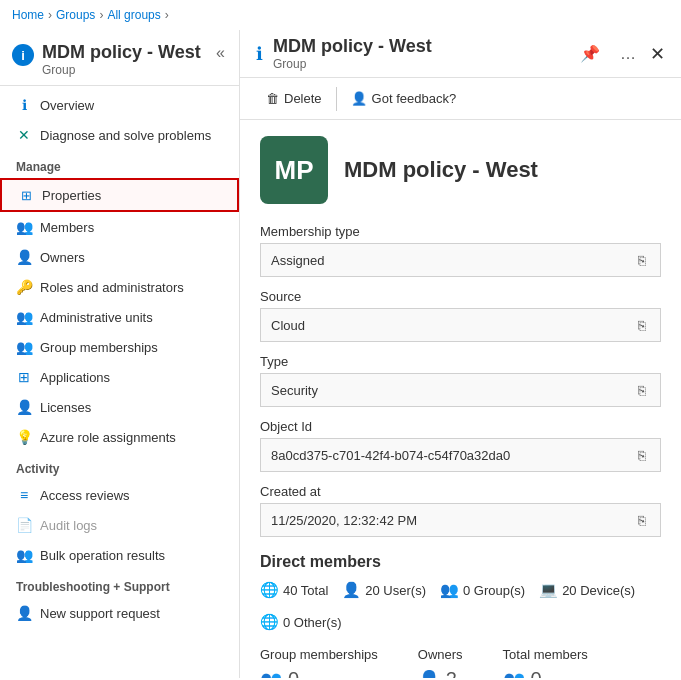 Image resolution: width=681 pixels, height=680 pixels. Describe the element at coordinates (85, 496) in the screenshot. I see `sidebar-label-access-reviews: Access reviews` at that location.